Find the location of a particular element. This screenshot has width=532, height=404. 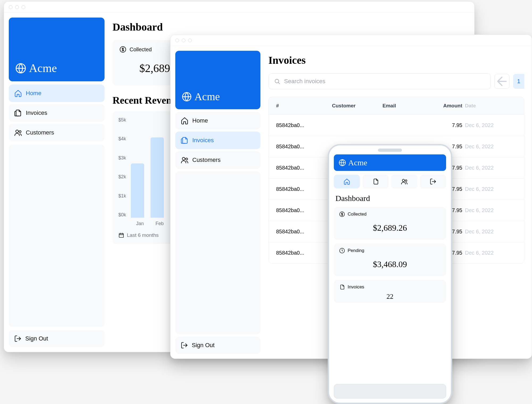

mobile-nav-customers is located at coordinates (404, 182).